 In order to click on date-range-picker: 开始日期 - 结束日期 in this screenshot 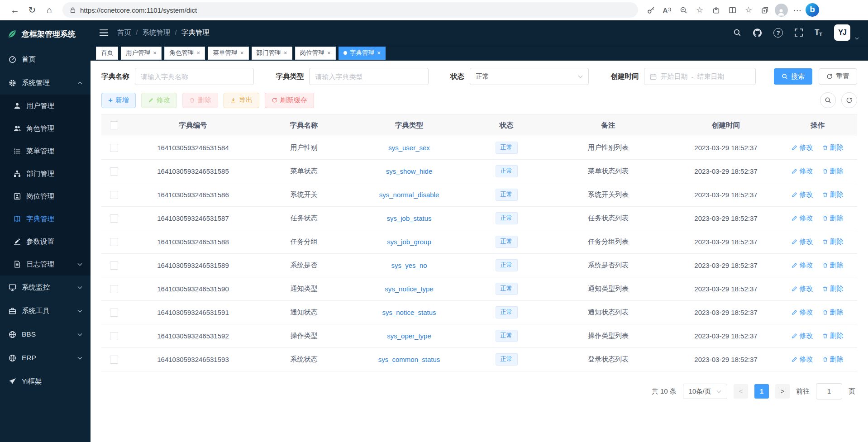, I will do `click(700, 76)`.